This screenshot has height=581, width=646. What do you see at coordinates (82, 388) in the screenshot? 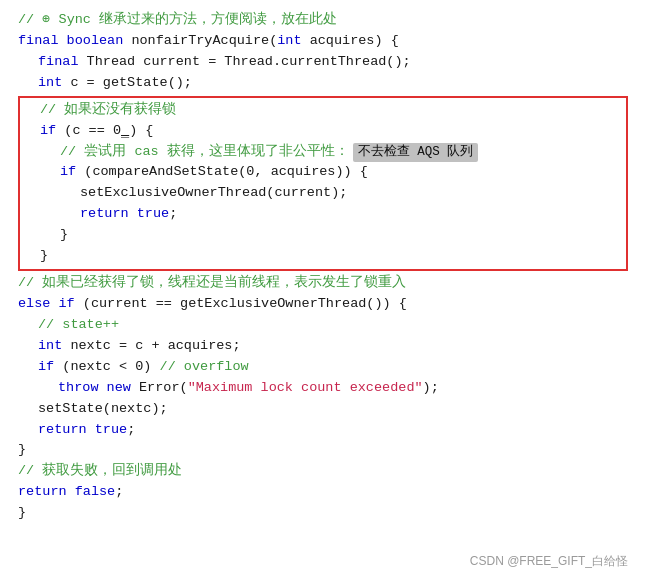
I see `code-token: throw` at bounding box center [82, 388].